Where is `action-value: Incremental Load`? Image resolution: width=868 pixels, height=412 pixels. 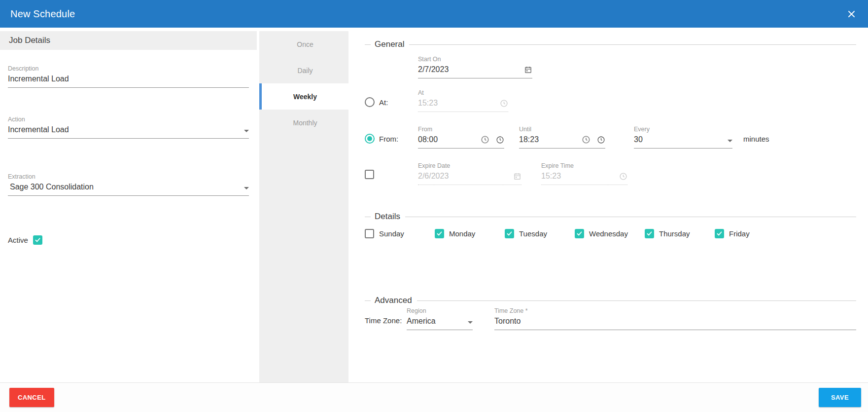 action-value: Incremental Load is located at coordinates (126, 130).